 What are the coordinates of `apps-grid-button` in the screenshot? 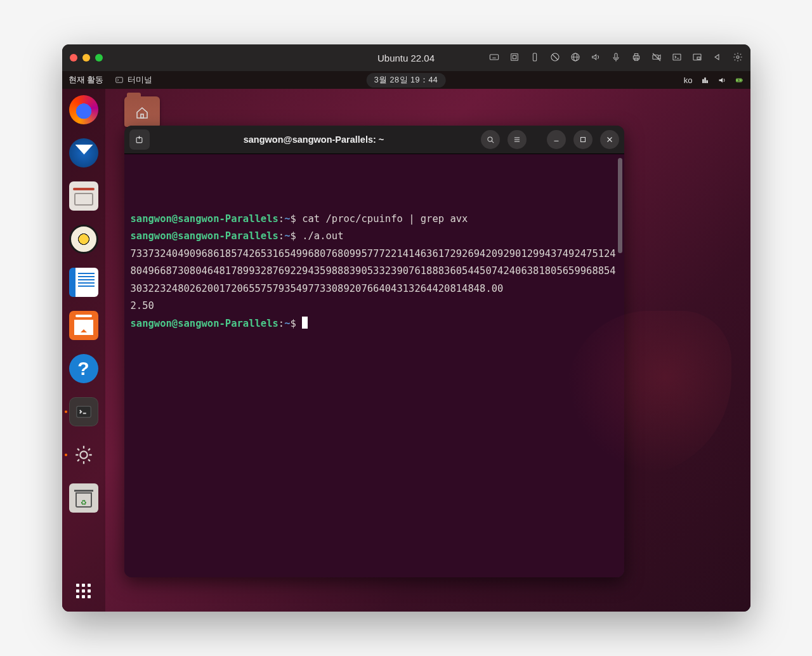 It's located at (84, 591).